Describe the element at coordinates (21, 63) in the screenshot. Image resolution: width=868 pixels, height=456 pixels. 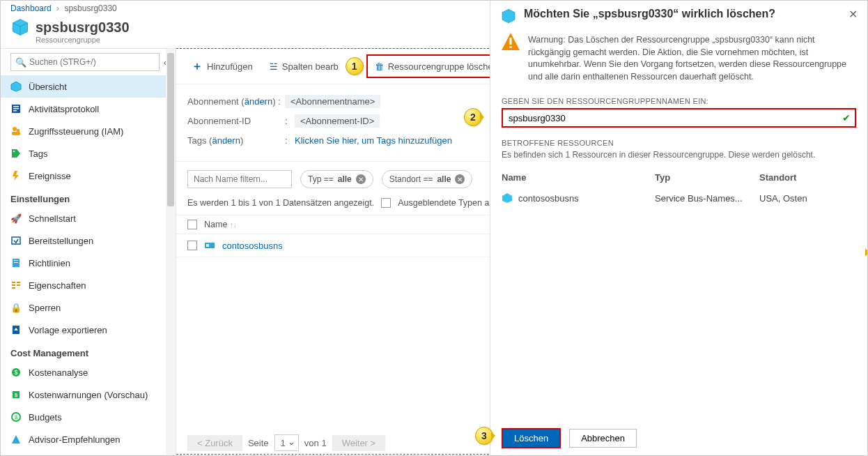
I see `search-icon: 🔍` at that location.